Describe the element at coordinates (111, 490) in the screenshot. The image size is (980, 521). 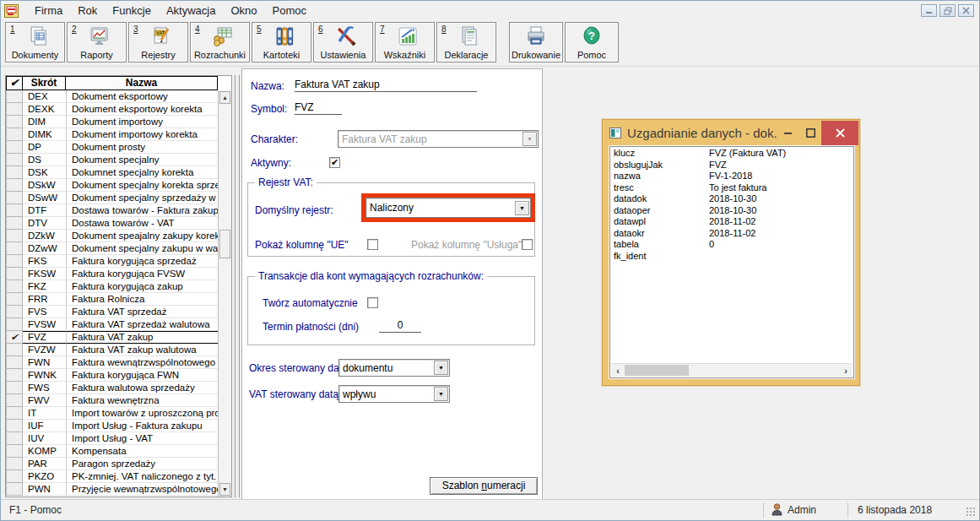
I see `table-row: PWN Przyjęcie wewnątrzwspólnotowego n` at that location.